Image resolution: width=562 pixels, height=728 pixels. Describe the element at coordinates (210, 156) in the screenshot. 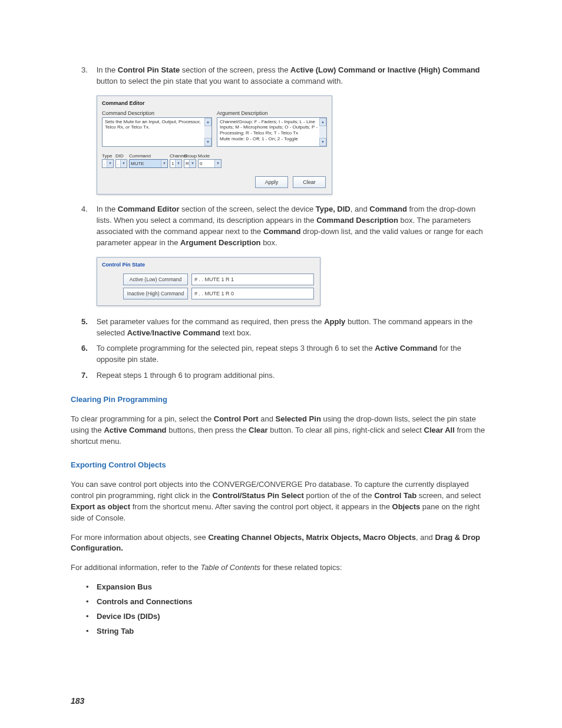

I see `label: Mode` at that location.